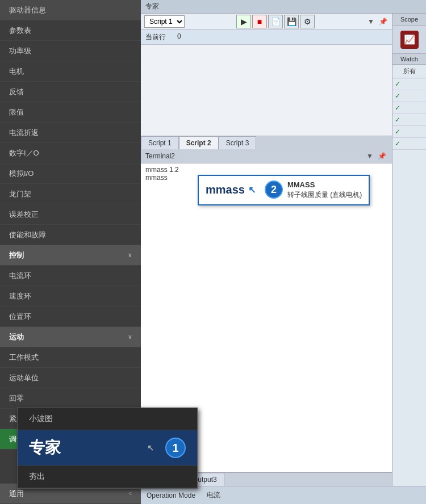  I want to click on sidebar-item-motion: 运动 ∨, so click(70, 337).